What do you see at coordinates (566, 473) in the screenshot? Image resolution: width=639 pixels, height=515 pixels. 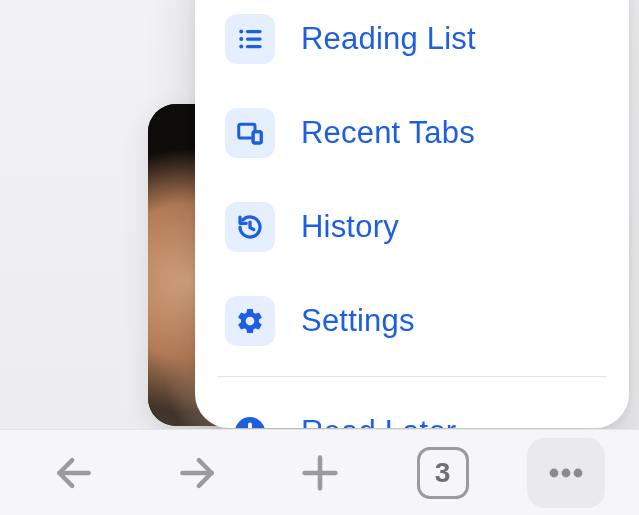 I see `more-horizontal-icon` at bounding box center [566, 473].